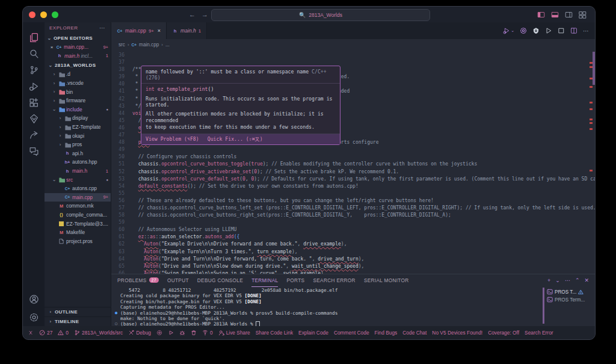 This screenshot has height=364, width=616. What do you see at coordinates (171, 333) in the screenshot?
I see `status-run` at bounding box center [171, 333].